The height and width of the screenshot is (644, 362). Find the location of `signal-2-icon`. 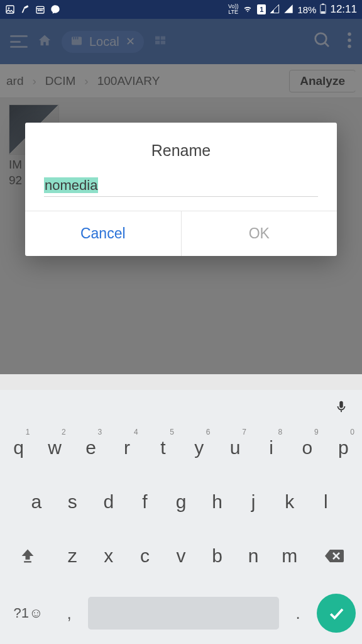

signal-2-icon is located at coordinates (288, 10).